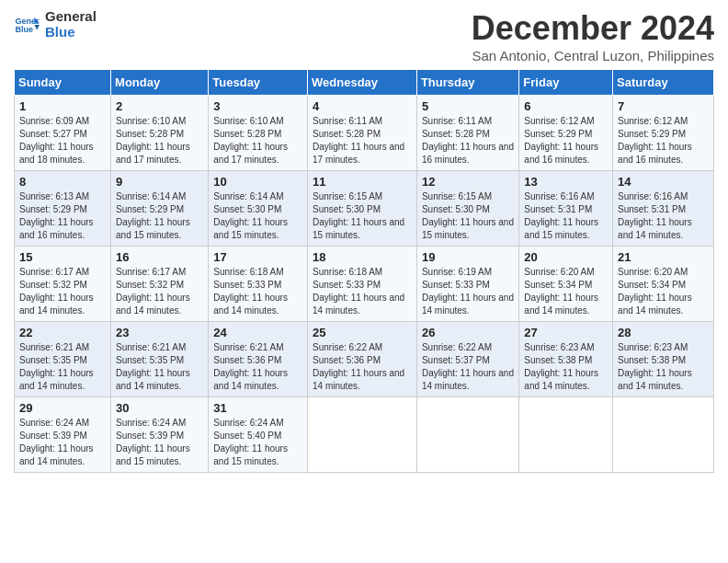  Describe the element at coordinates (467, 133) in the screenshot. I see `calendar-cell: 5Sunrise: 6:11 AMSunset: 5:28 PMDaylight…` at that location.